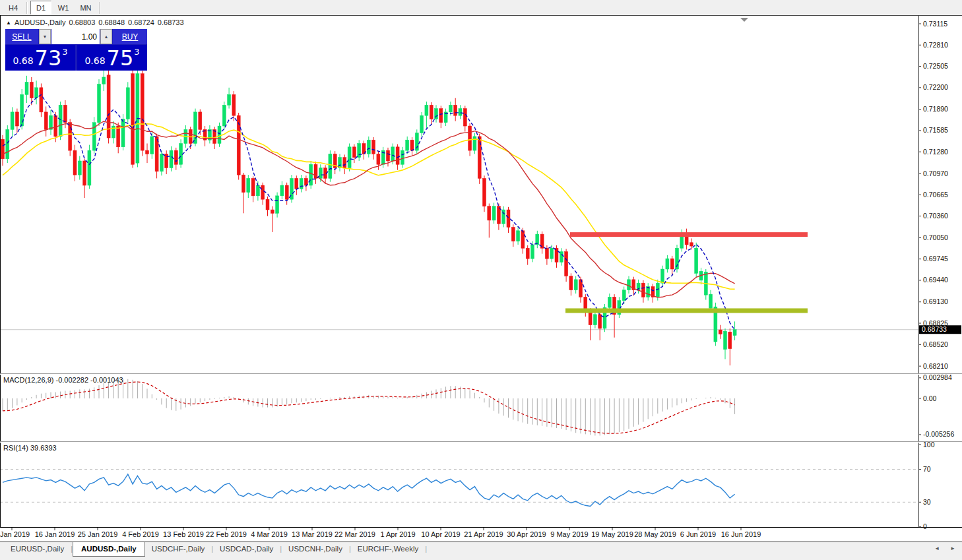 The width and height of the screenshot is (962, 560). What do you see at coordinates (369, 408) in the screenshot?
I see `macd-layer` at bounding box center [369, 408].